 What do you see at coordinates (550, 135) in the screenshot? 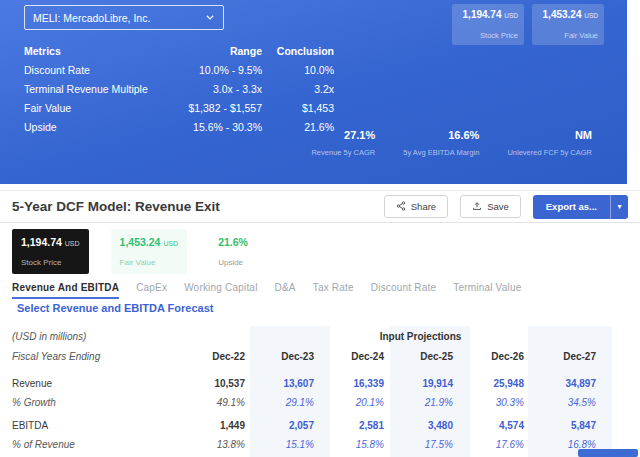
I see `summary-fcf-cagr-value: NM` at bounding box center [550, 135].